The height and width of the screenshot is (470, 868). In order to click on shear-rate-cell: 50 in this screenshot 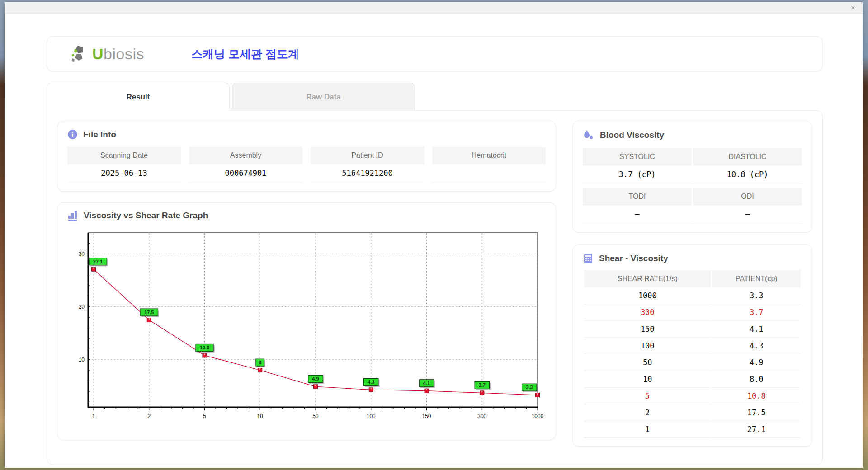, I will do `click(647, 362)`.